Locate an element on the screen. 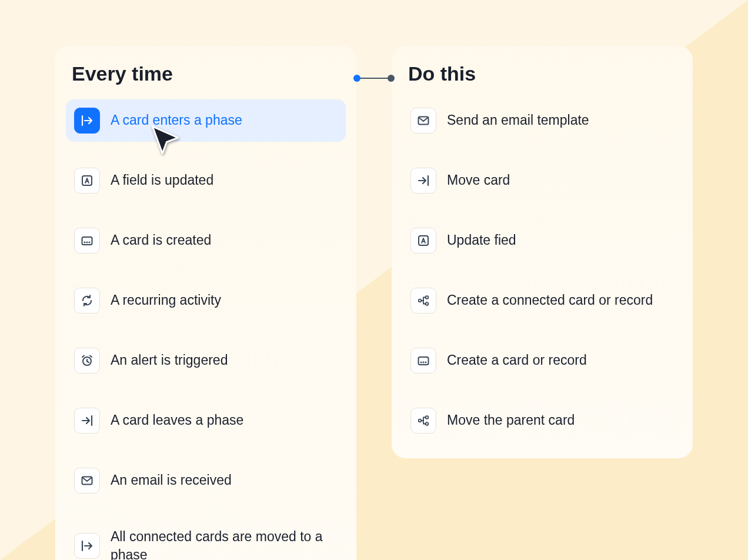 This screenshot has width=748, height=560. trigger-item-label: An email is received is located at coordinates (171, 480).